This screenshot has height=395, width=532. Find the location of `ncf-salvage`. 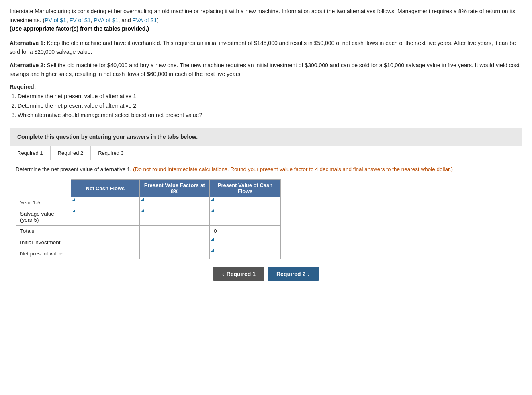

ncf-salvage is located at coordinates (105, 217).